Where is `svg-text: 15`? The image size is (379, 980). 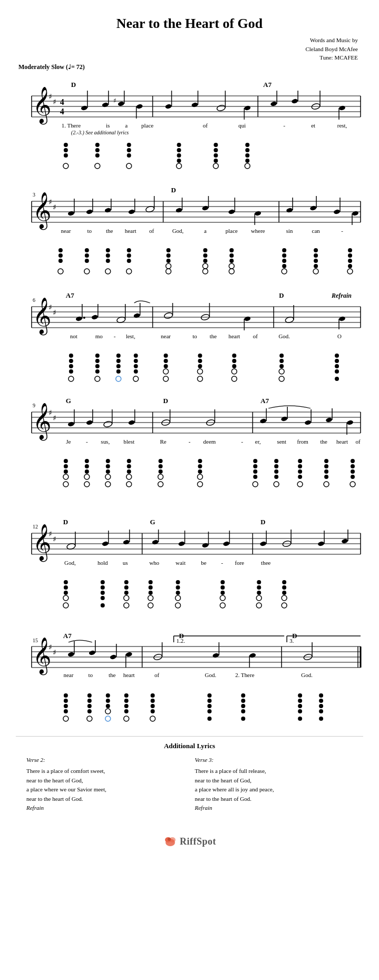 svg-text: 15 is located at coordinates (35, 641).